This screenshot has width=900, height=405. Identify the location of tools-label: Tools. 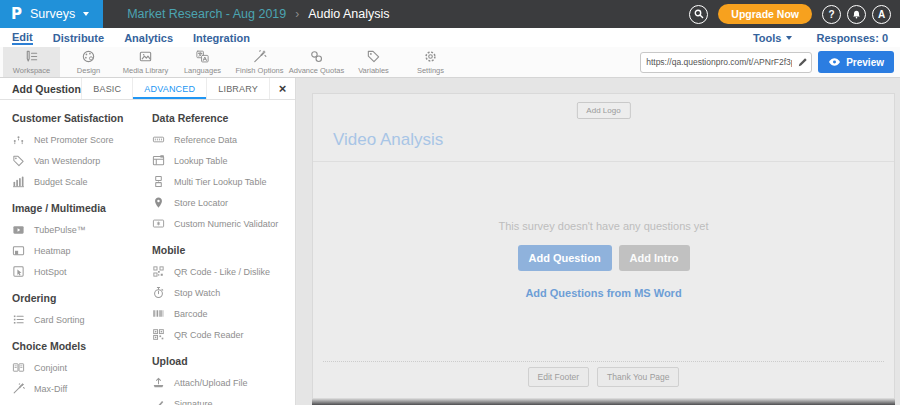
(768, 38).